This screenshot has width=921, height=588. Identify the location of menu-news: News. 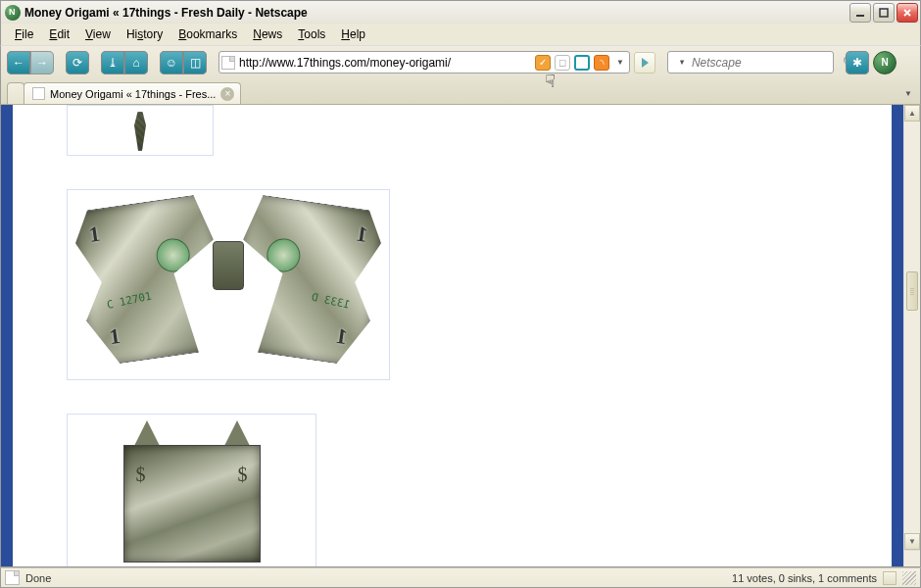
(267, 34).